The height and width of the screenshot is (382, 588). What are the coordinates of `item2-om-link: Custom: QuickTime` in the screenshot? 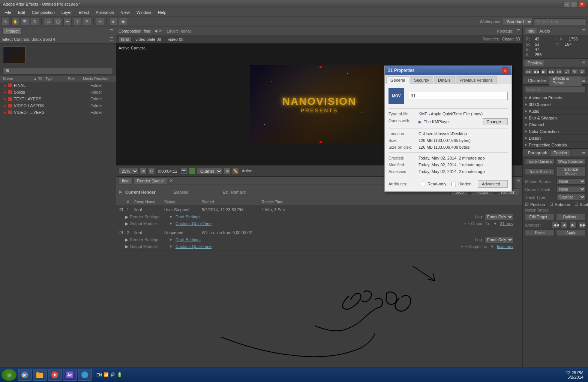 It's located at (194, 246).